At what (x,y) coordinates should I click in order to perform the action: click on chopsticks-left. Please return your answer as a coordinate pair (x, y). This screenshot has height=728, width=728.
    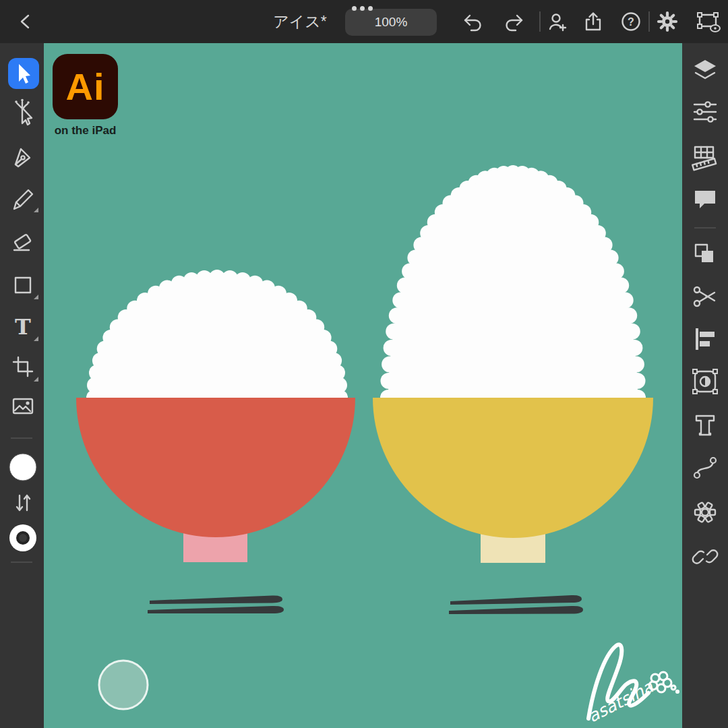
    Looking at the image, I should click on (216, 604).